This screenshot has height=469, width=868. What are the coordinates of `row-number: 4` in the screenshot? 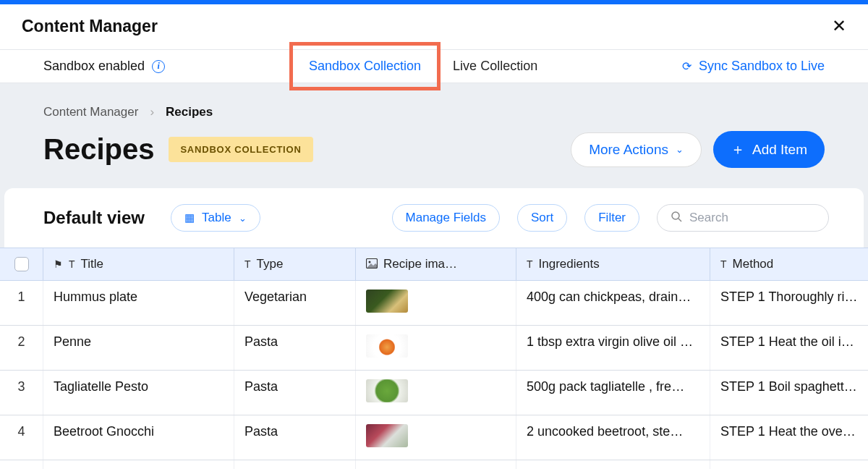 It's located at (22, 437).